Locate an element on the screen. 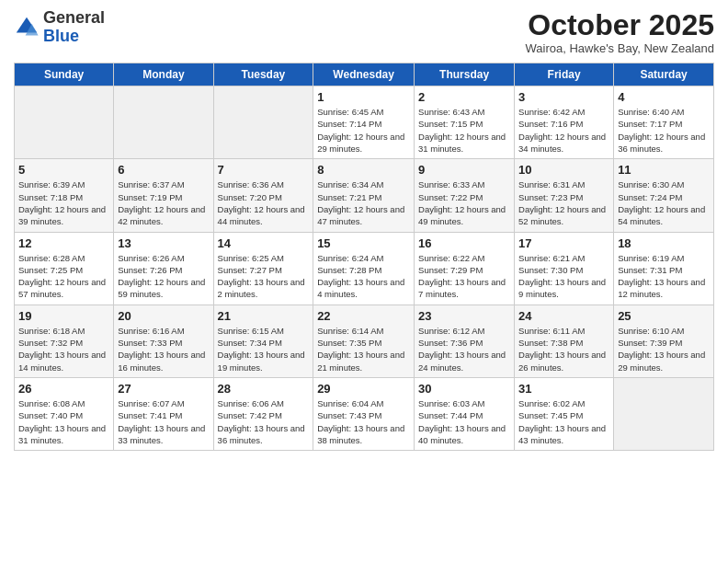 This screenshot has width=728, height=563. day-cell-23: 23Sunrise: 6:12 AM Sunset: 7:36 PM Dayli… is located at coordinates (465, 340).